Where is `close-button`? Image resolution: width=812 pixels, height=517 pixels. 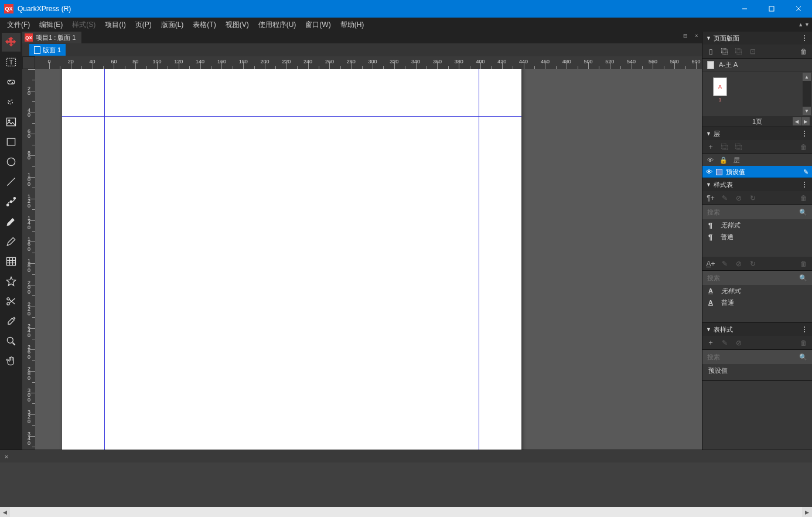 close-button is located at coordinates (799, 9).